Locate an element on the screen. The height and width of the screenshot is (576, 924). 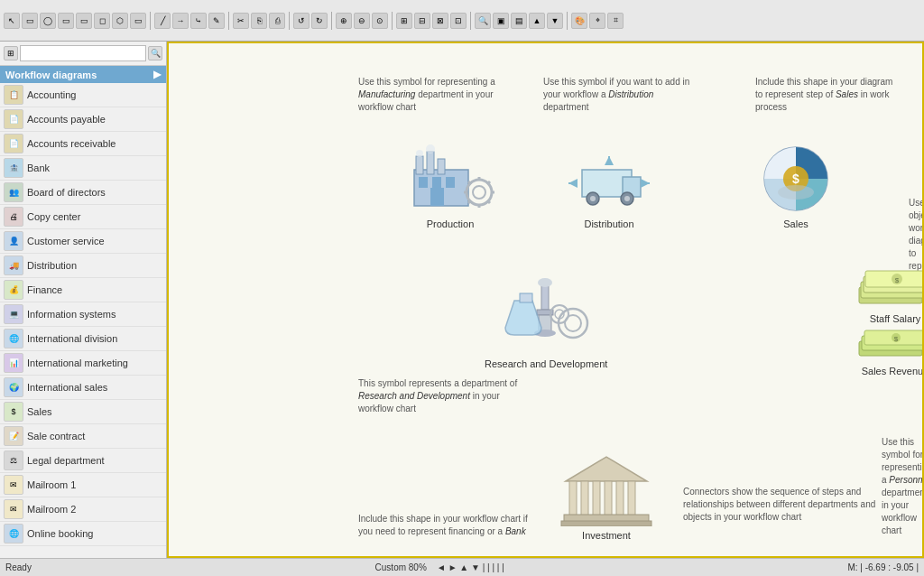
toolbar-icon-pen: ✎ is located at coordinates (217, 21).